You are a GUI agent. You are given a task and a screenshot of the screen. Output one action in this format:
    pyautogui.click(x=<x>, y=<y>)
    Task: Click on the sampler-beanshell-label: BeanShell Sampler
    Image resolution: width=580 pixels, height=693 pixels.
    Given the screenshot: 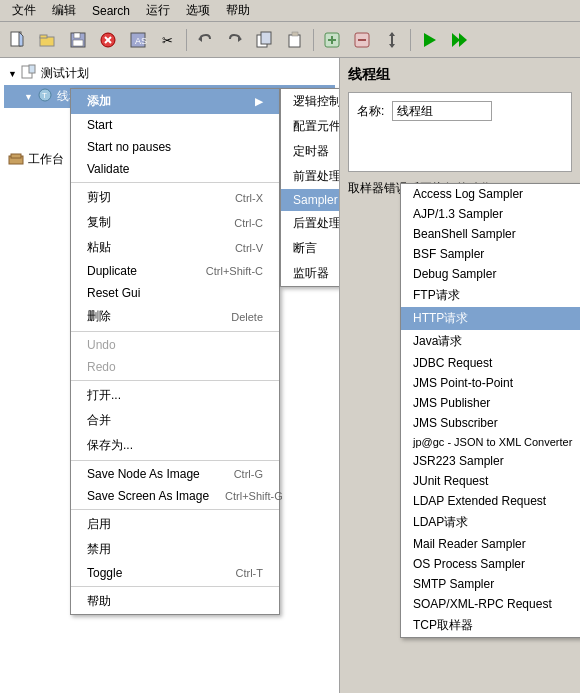 What is the action you would take?
    pyautogui.click(x=464, y=234)
    